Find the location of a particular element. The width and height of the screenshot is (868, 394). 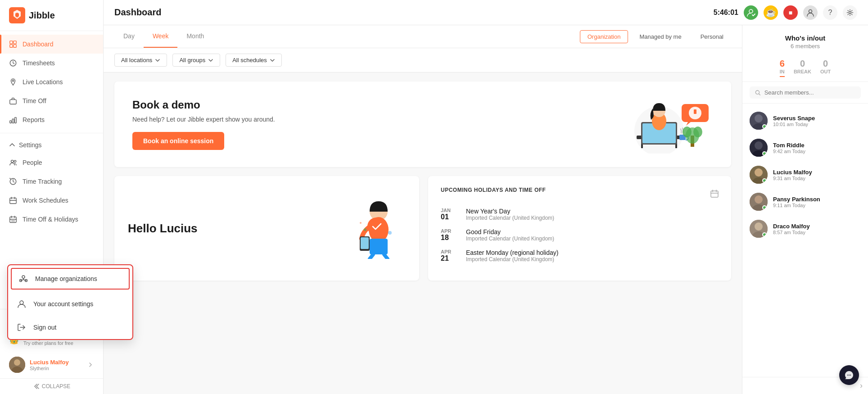

member-item-draco: Draco Malfoy 8:57 am Today is located at coordinates (805, 229).